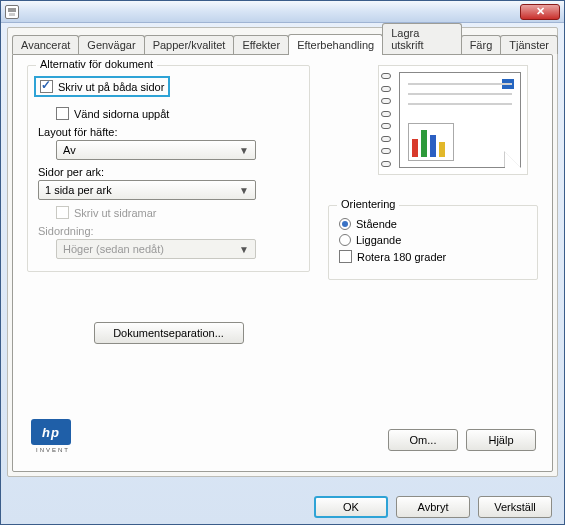  What do you see at coordinates (282, 12) in the screenshot?
I see `titlebar: ✕` at bounding box center [282, 12].